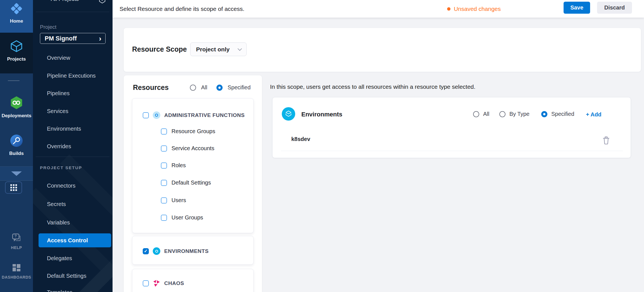  Describe the element at coordinates (481, 114) in the screenshot. I see `scope-radio-all: All` at that location.